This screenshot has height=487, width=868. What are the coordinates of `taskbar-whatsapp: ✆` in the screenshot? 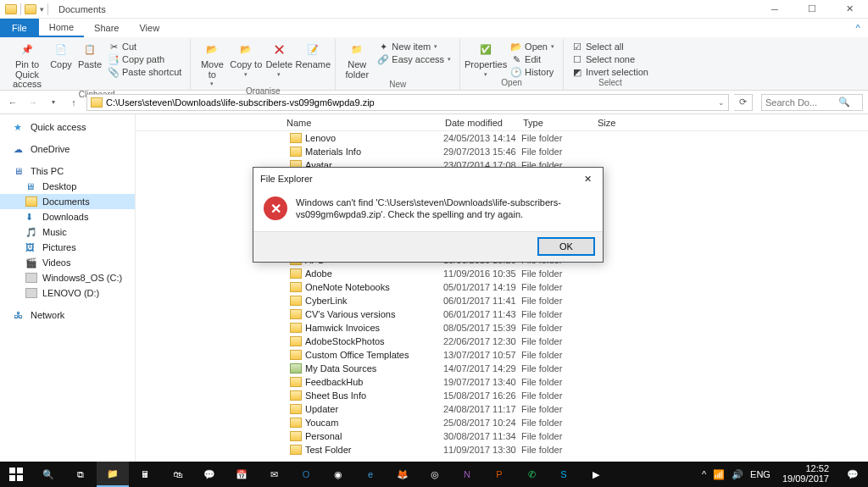 It's located at (531, 474).